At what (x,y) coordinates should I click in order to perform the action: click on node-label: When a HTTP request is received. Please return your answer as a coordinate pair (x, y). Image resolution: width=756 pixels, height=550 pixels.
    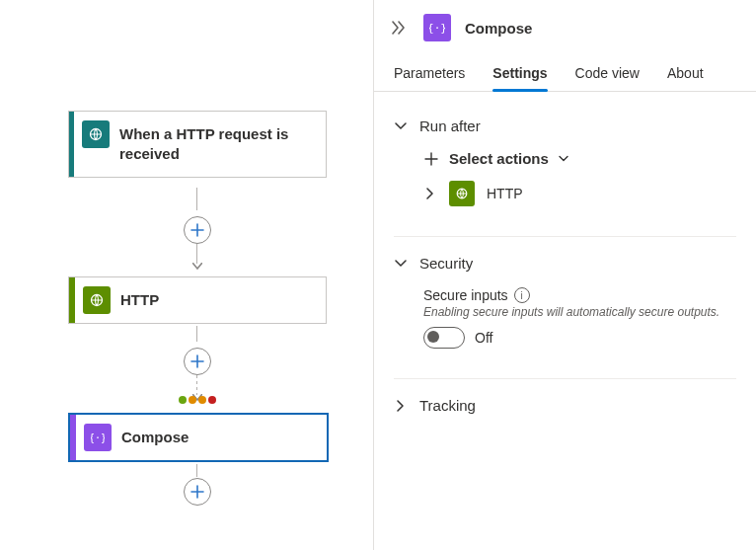
    Looking at the image, I should click on (223, 144).